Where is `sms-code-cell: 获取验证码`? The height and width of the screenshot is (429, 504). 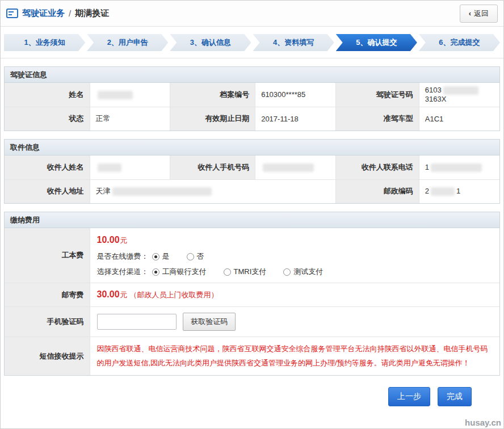
sms-code-cell: 获取验证码 is located at coordinates (295, 322).